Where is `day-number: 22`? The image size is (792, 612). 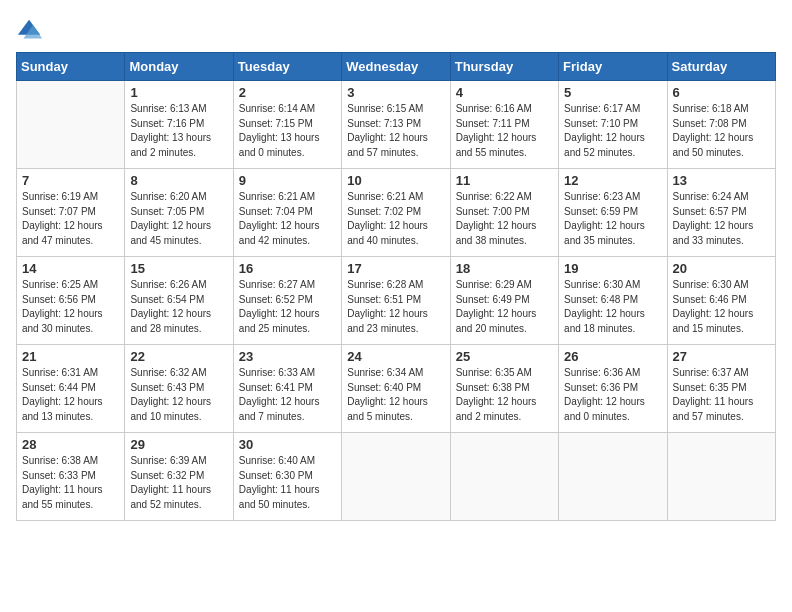 day-number: 22 is located at coordinates (178, 356).